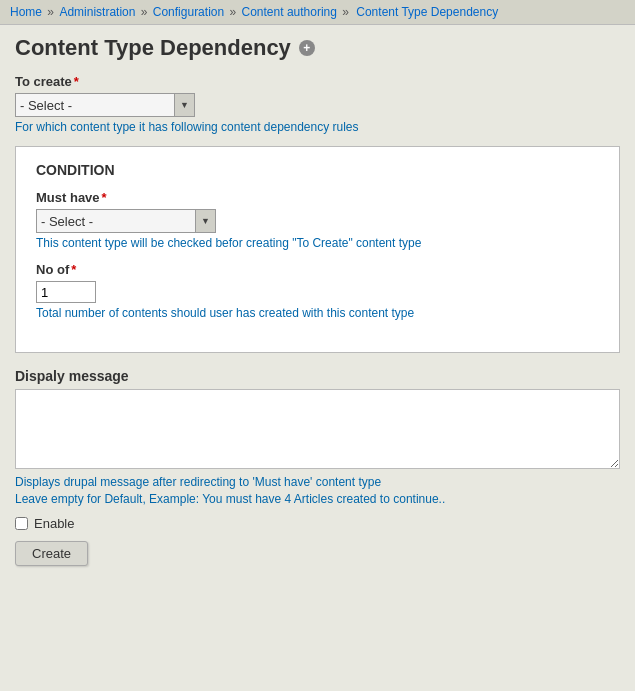 The image size is (635, 691). What do you see at coordinates (318, 104) in the screenshot?
I see `to-create-field-group: To create* - Select - For which content …` at bounding box center [318, 104].